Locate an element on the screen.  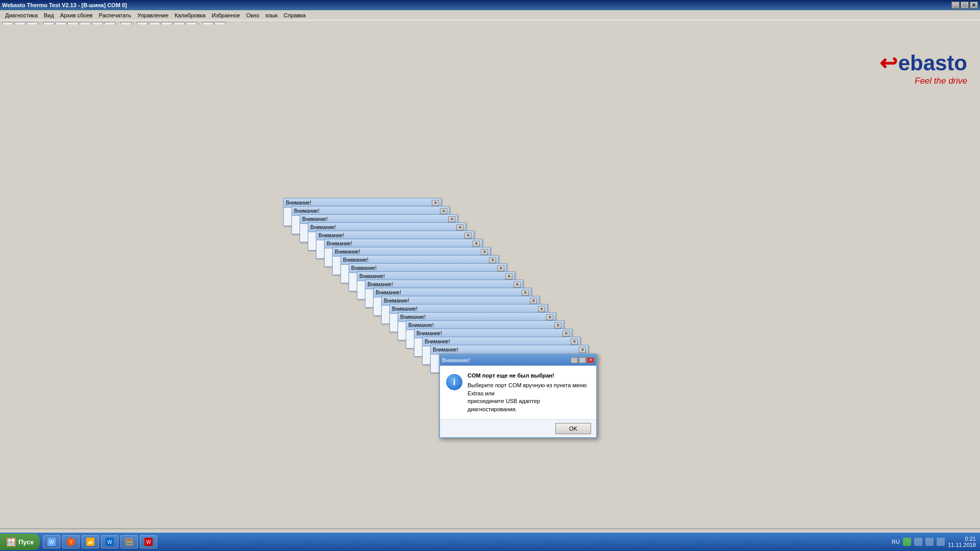
dialog-14-close: ✕ is located at coordinates (542, 309).